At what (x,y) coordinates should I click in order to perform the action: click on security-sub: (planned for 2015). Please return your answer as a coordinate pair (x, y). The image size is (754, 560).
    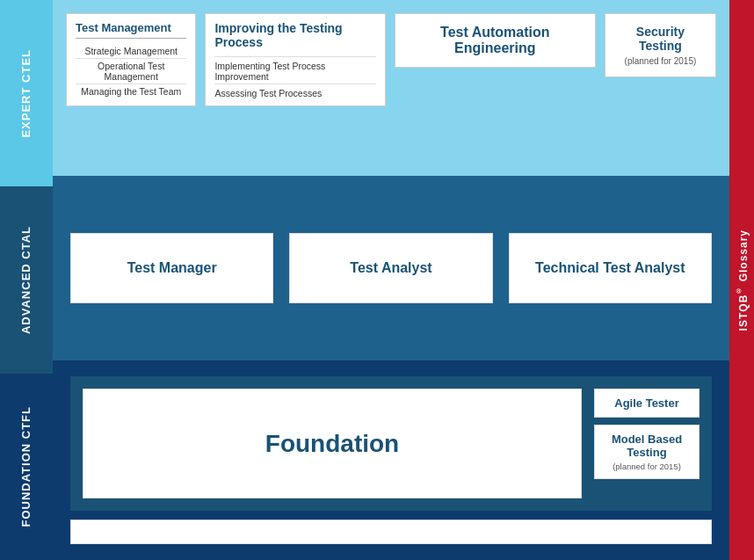
    Looking at the image, I should click on (661, 62).